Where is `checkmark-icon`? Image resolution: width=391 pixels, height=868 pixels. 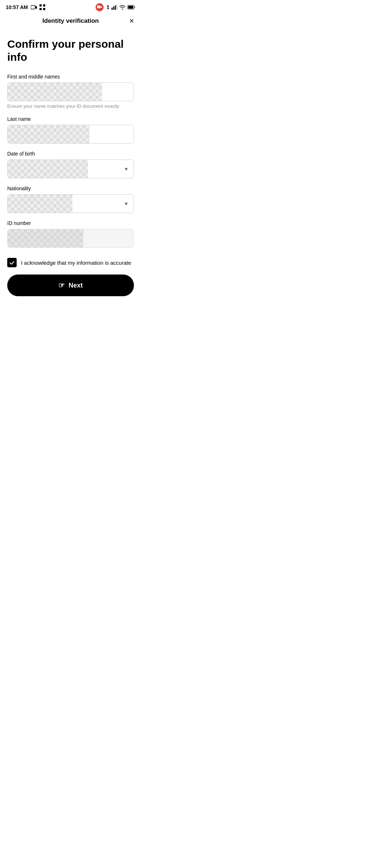 checkmark-icon is located at coordinates (12, 263).